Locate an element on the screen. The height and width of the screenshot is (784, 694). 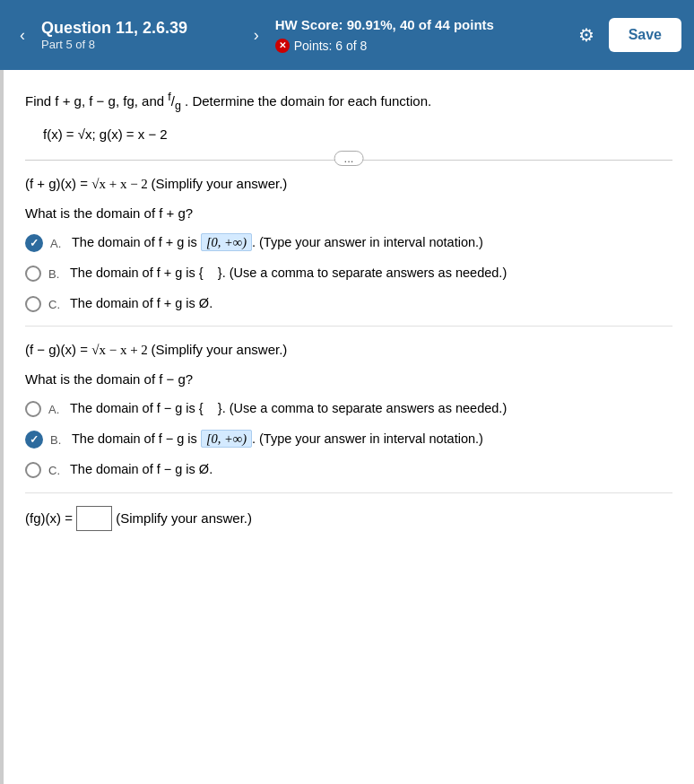
fg-minus-domain-question: What is the domain of f − g? is located at coordinates (349, 379).